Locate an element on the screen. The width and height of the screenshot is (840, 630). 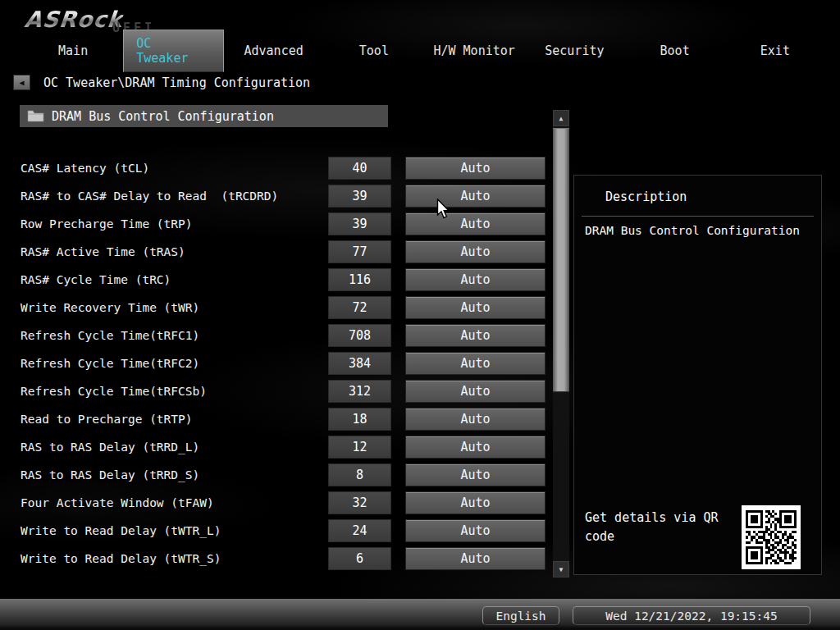
setting-row: Read to Precharge (tRTP)18Auto is located at coordinates (274, 419).